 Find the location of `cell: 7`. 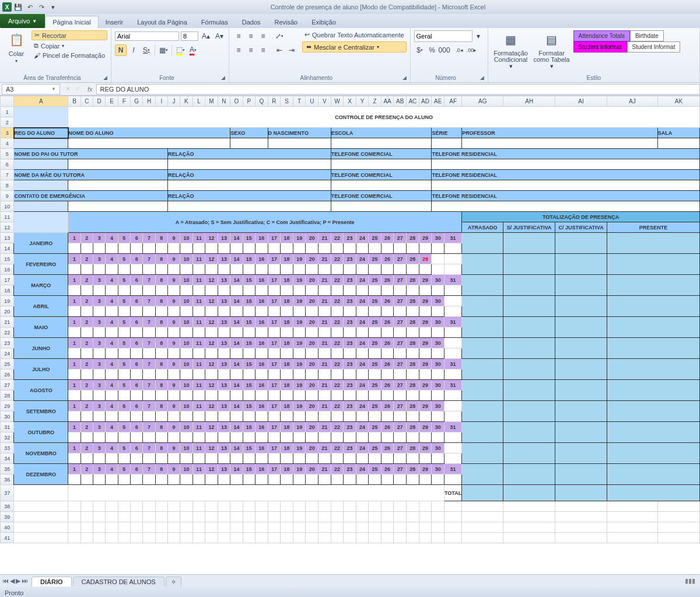

cell: 7 is located at coordinates (149, 280).